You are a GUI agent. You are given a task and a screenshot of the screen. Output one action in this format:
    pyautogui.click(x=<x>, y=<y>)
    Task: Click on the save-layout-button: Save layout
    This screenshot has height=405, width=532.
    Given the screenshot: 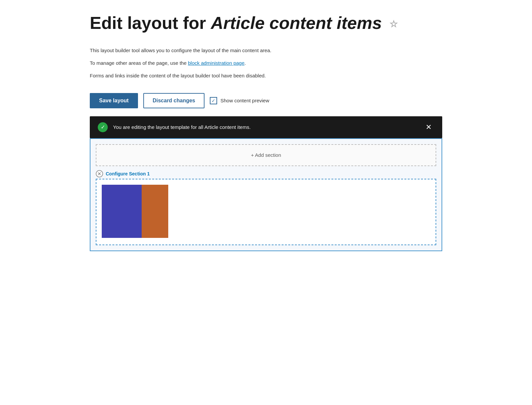 What is the action you would take?
    pyautogui.click(x=114, y=101)
    